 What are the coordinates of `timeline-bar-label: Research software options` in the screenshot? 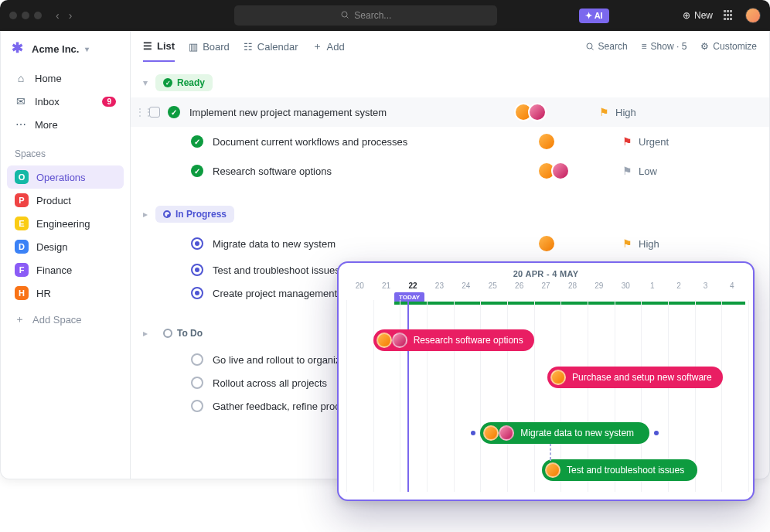 It's located at (468, 340).